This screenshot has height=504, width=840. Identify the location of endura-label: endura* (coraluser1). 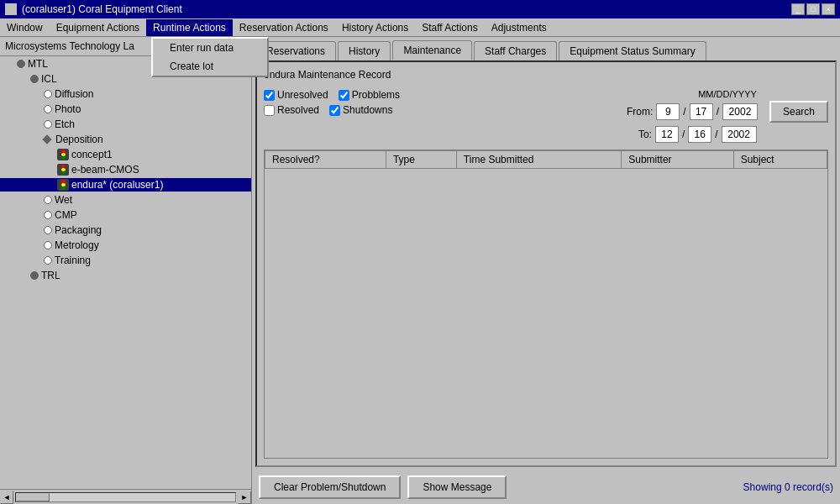
(118, 185).